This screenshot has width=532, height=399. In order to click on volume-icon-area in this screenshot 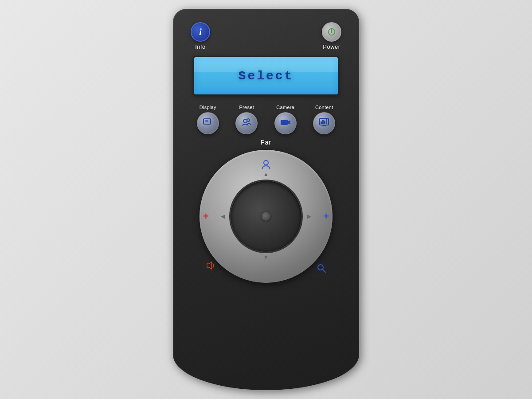, I will do `click(211, 266)`.